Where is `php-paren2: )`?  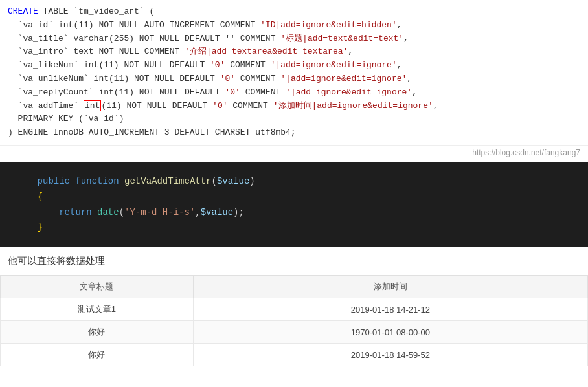 php-paren2: ) is located at coordinates (252, 181).